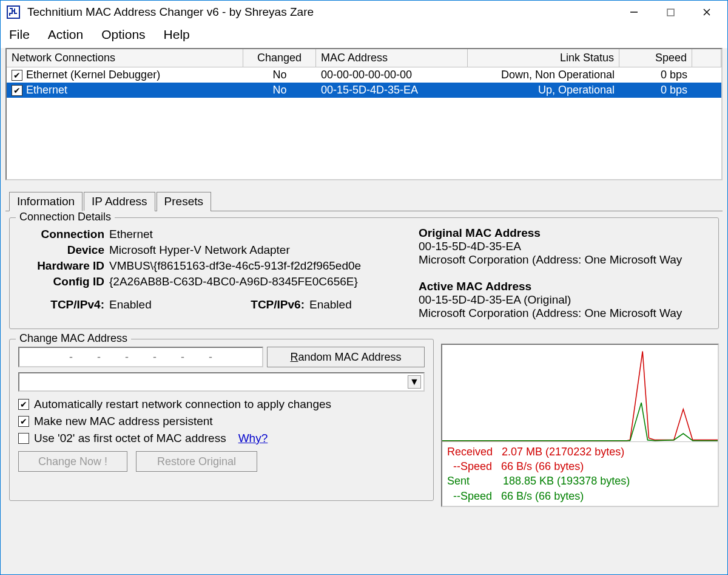 The height and width of the screenshot is (575, 728). What do you see at coordinates (66, 217) in the screenshot?
I see `connection-details-legend: Connection Details` at bounding box center [66, 217].